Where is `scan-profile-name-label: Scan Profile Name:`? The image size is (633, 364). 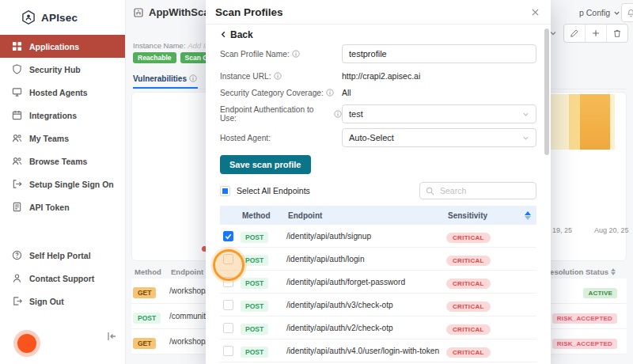 scan-profile-name-label: Scan Profile Name: is located at coordinates (281, 54).